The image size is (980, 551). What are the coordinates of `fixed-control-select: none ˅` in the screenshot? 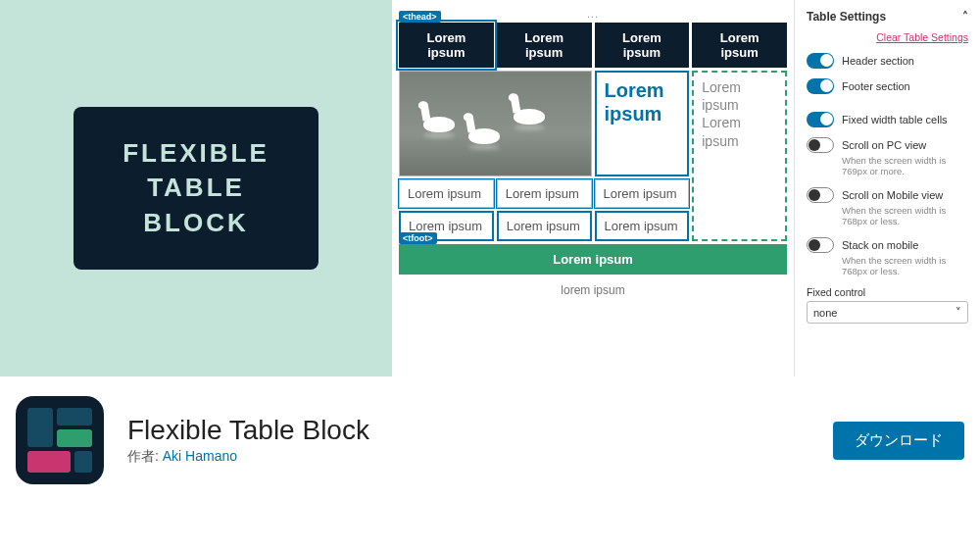 It's located at (888, 312).